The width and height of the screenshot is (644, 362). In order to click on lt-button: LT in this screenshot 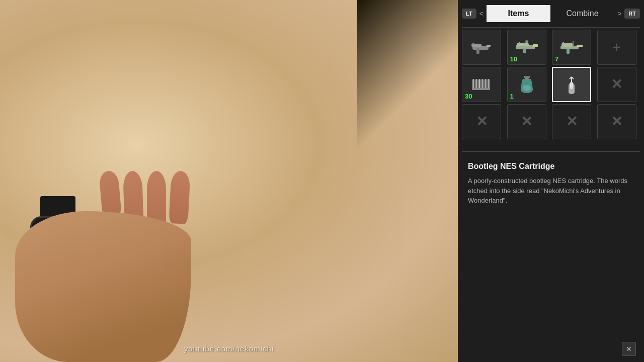, I will do `click(469, 14)`.